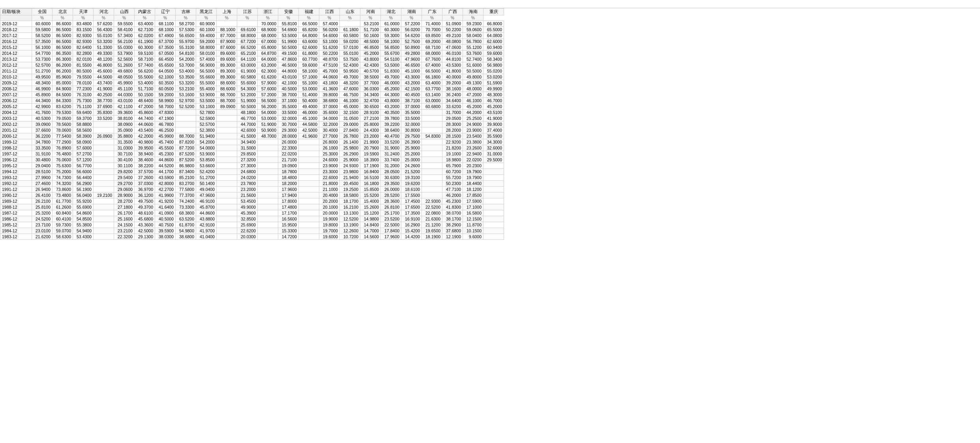  What do you see at coordinates (16, 231) in the screenshot?
I see `date-cell: 1984-12` at bounding box center [16, 231].